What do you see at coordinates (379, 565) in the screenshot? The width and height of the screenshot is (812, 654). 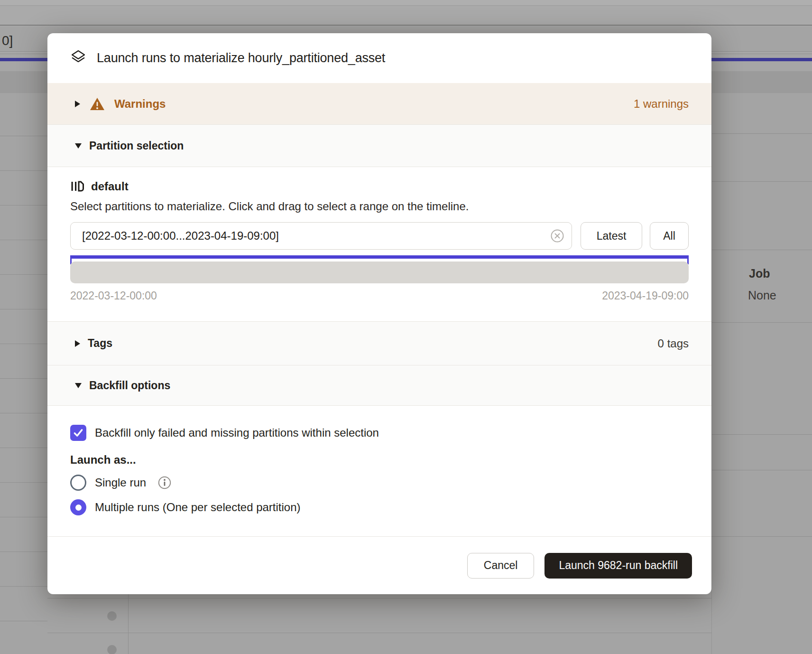 I see `dialog-footer: Cancel Launch 9682-run backfill` at bounding box center [379, 565].